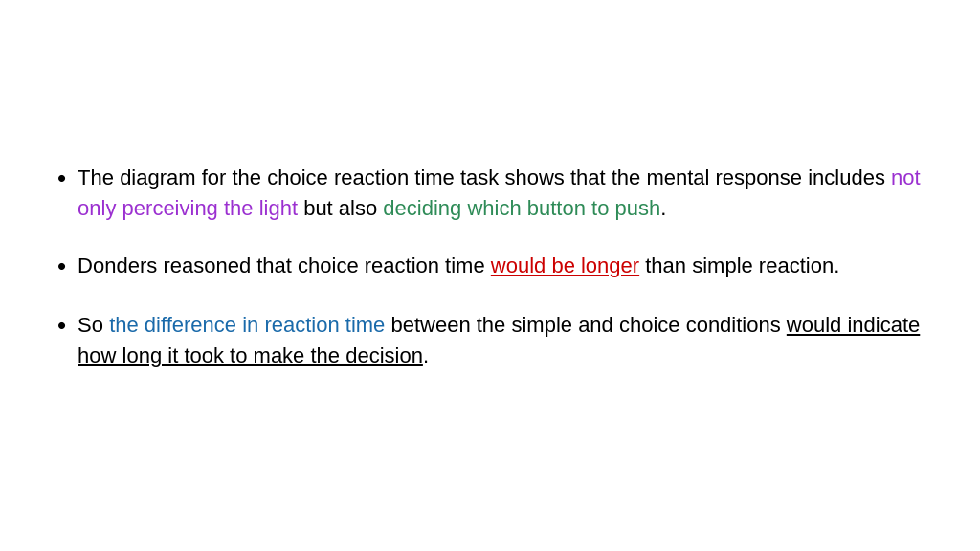  Describe the element at coordinates (500, 193) in the screenshot. I see `bullet-text-1: The diagram for the choice reaction time…` at that location.